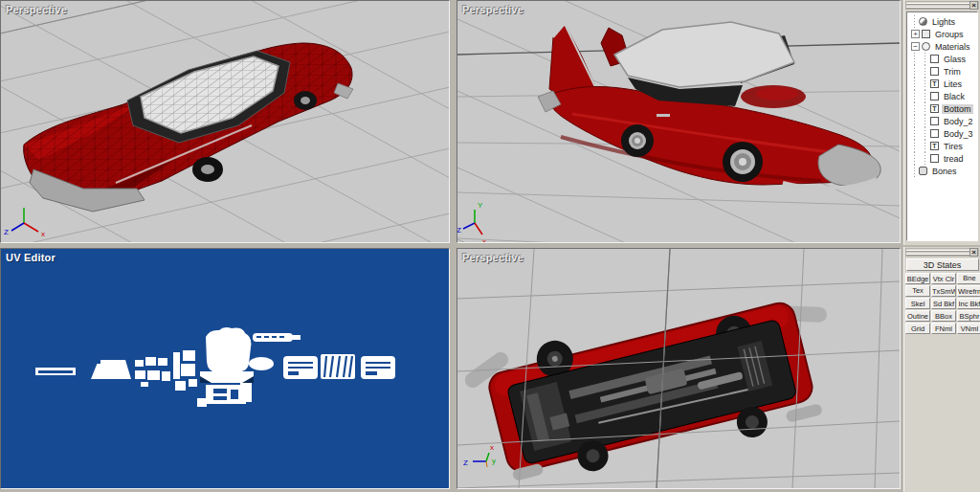 The width and height of the screenshot is (980, 492). What do you see at coordinates (944, 46) in the screenshot?
I see `tree-item-materials: −Materials` at bounding box center [944, 46].